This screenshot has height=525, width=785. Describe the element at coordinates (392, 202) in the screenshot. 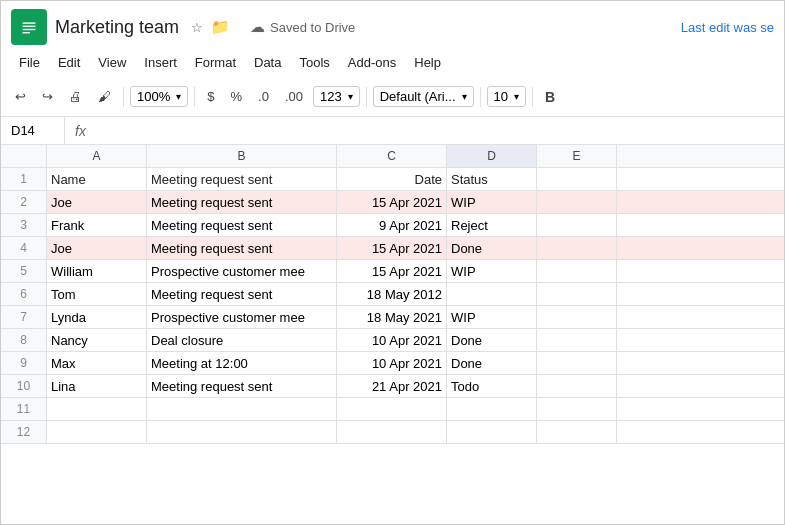

I see `cell-c-2: 15 Apr 2021` at that location.